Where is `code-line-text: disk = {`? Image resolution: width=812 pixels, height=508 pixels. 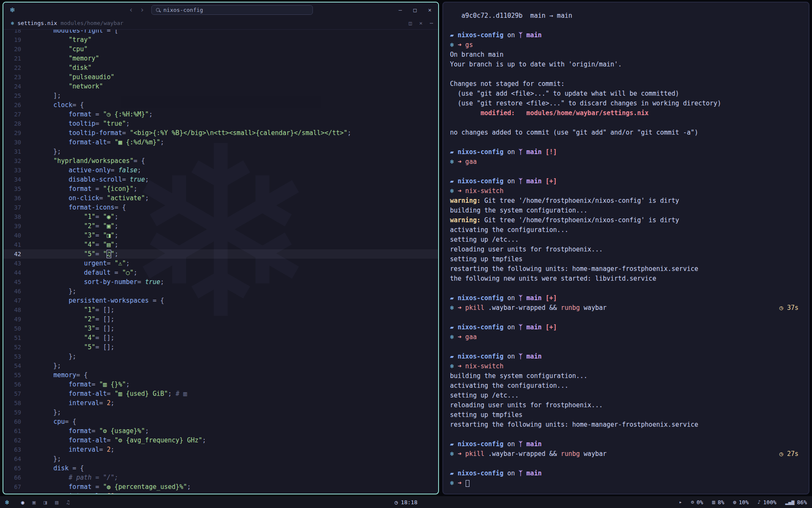
code-line-text: disk = { is located at coordinates (55, 468).